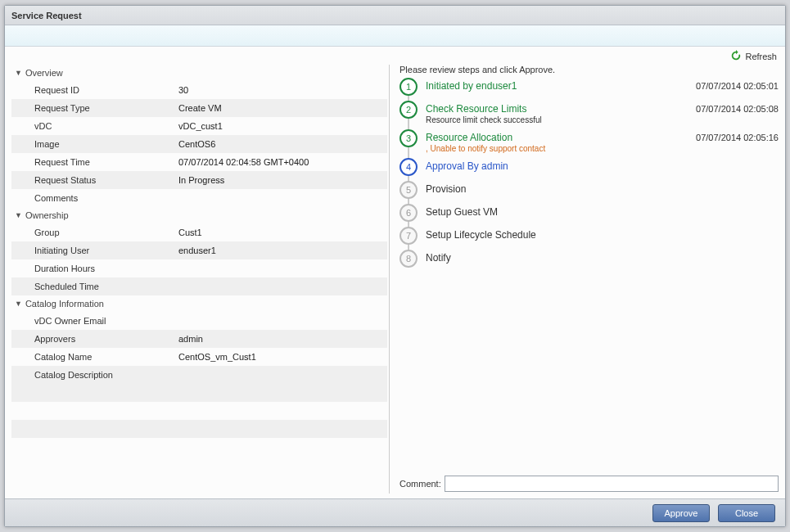 This screenshot has height=532, width=790. What do you see at coordinates (395, 36) in the screenshot?
I see `toolbar-strip` at bounding box center [395, 36].